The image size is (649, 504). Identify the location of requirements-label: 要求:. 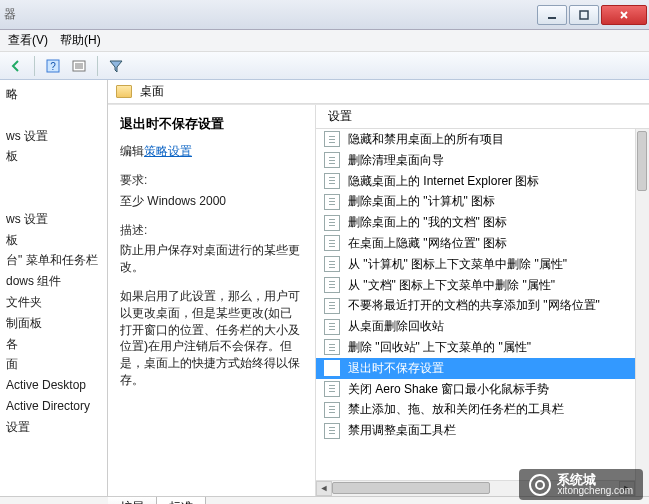
(212, 180).